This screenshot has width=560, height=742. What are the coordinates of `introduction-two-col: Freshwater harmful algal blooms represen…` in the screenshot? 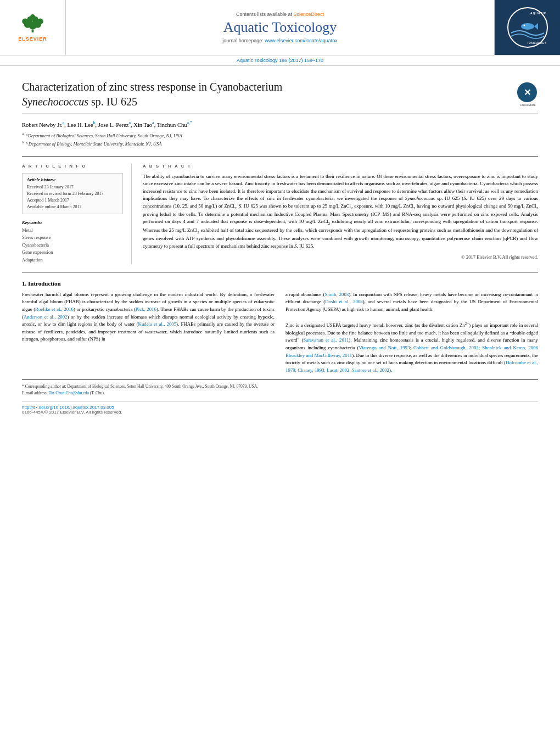 It's located at (280, 333).